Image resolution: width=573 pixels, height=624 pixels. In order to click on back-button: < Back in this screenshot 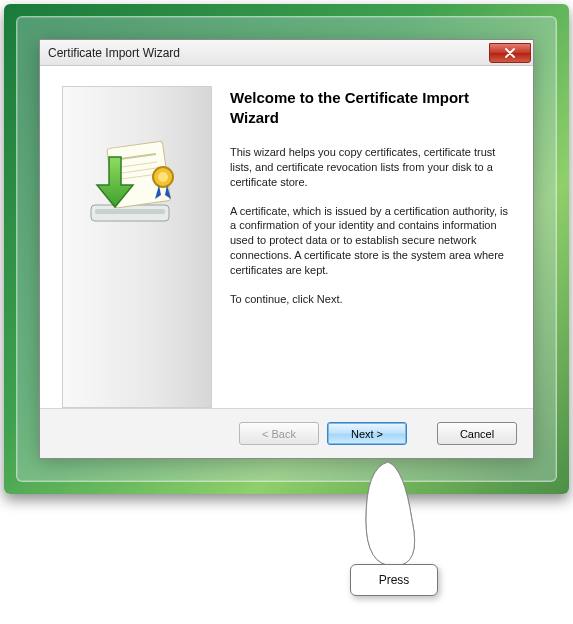, I will do `click(279, 434)`.